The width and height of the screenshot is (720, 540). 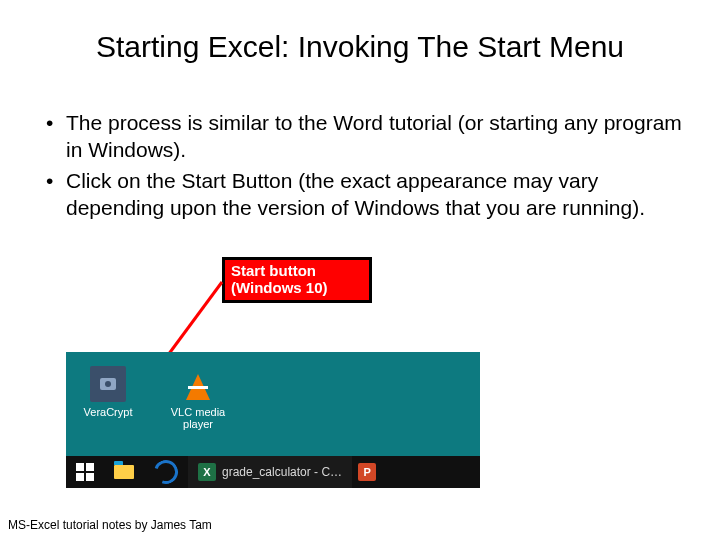 What do you see at coordinates (85, 472) in the screenshot?
I see `start-button` at bounding box center [85, 472].